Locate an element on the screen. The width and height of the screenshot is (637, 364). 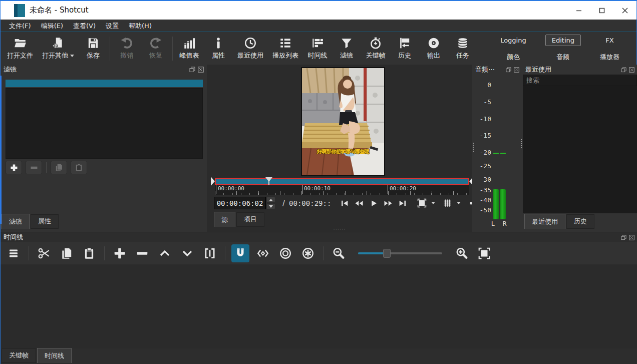
timeline-menu-button is located at coordinates (14, 253).